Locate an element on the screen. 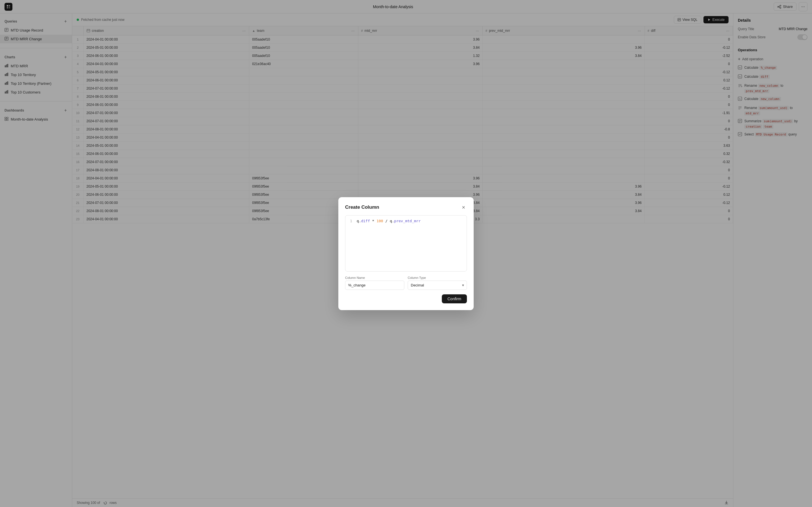  column-type-select-wrapper: Decimal Integer String Boolean Date is located at coordinates (438, 285).